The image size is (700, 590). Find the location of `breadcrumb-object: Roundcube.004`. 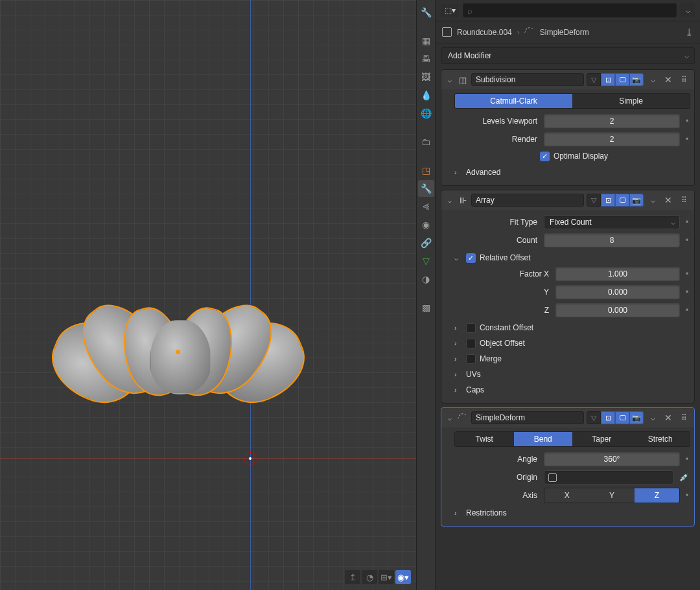

breadcrumb-object: Roundcube.004 is located at coordinates (485, 32).